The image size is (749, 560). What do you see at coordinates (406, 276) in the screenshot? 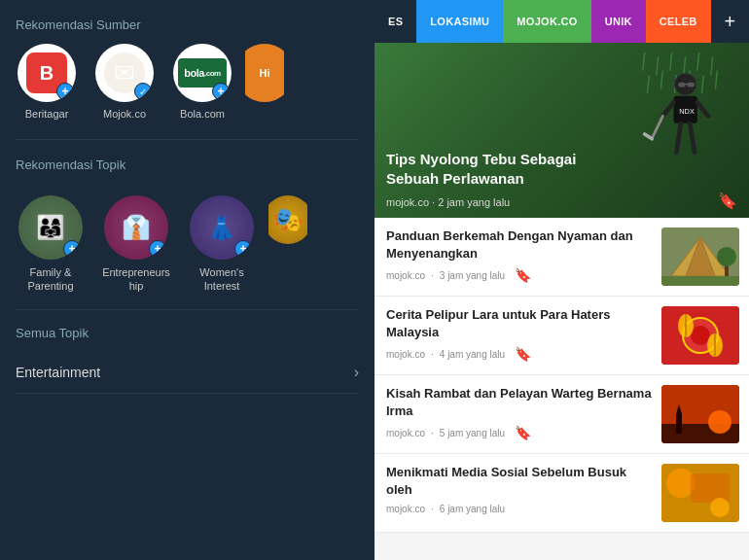
I see `article-kemah-source: mojok.co` at bounding box center [406, 276].